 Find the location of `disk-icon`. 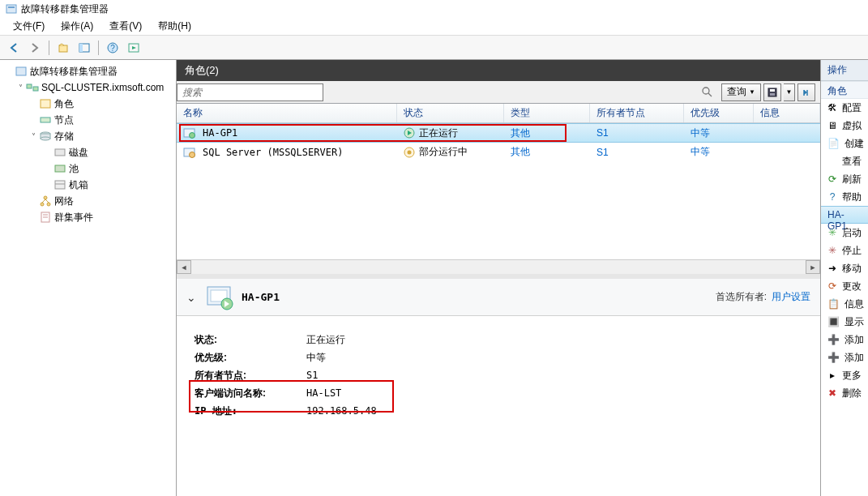

disk-icon is located at coordinates (60, 152).